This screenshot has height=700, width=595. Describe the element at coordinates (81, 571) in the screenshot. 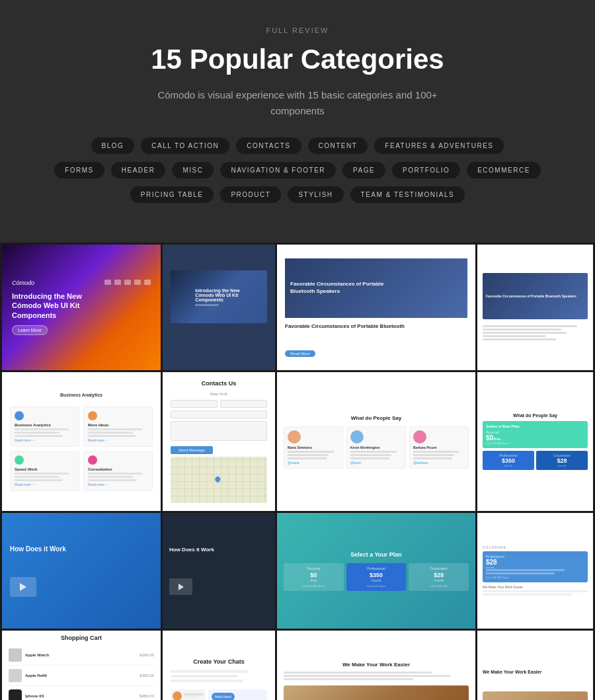

I see `screenshot-how-it-works: How Does it Work` at that location.